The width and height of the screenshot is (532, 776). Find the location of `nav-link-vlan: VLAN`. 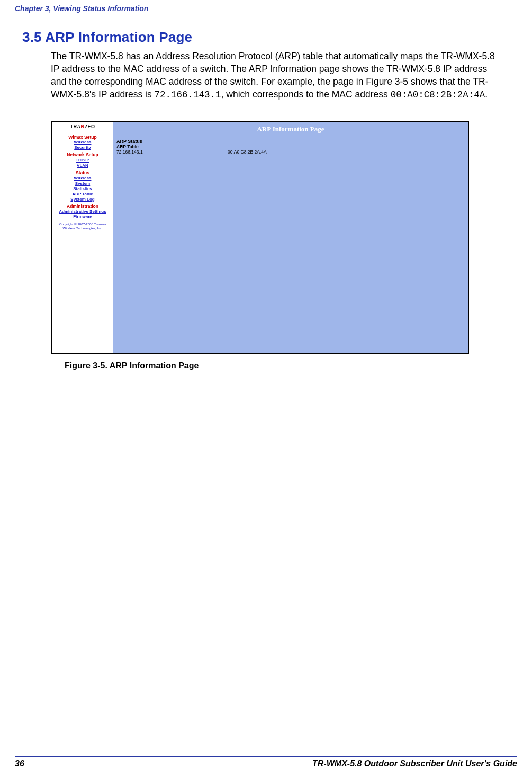

nav-link-vlan: VLAN is located at coordinates (83, 166).